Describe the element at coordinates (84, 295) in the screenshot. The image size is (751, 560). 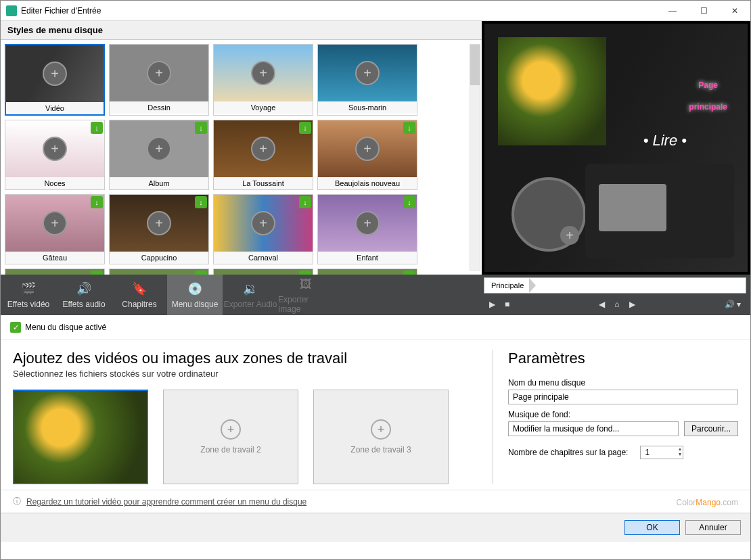
I see `effets-audio-button: 🔊 Effets audio` at that location.